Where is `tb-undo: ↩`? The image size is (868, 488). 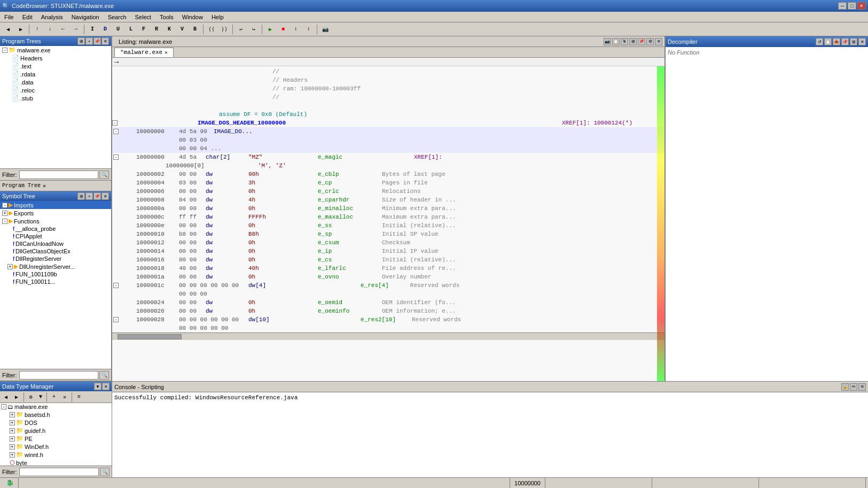 tb-undo: ↩ is located at coordinates (241, 29).